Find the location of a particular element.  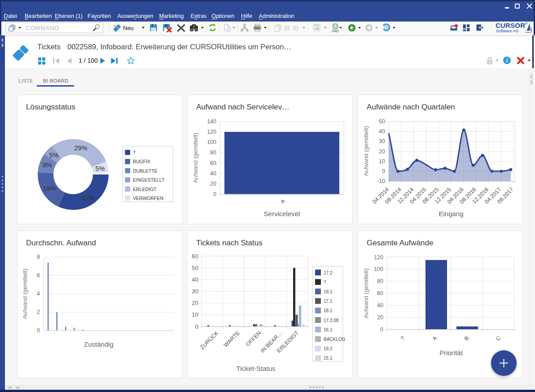

svg-text: 29% is located at coordinates (81, 148).